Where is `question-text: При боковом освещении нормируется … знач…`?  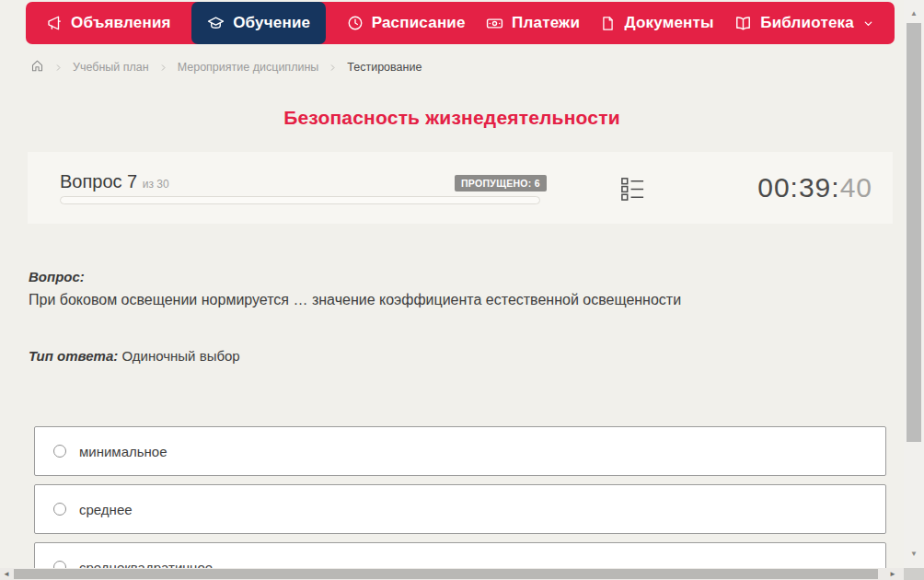
question-text: При боковом освещении нормируется … знач… is located at coordinates (443, 300).